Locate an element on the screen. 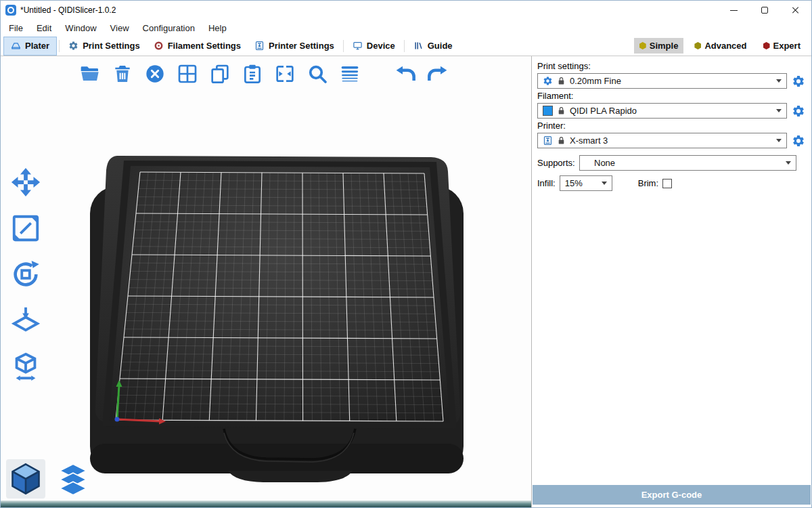  minimize-icon is located at coordinates (734, 11).